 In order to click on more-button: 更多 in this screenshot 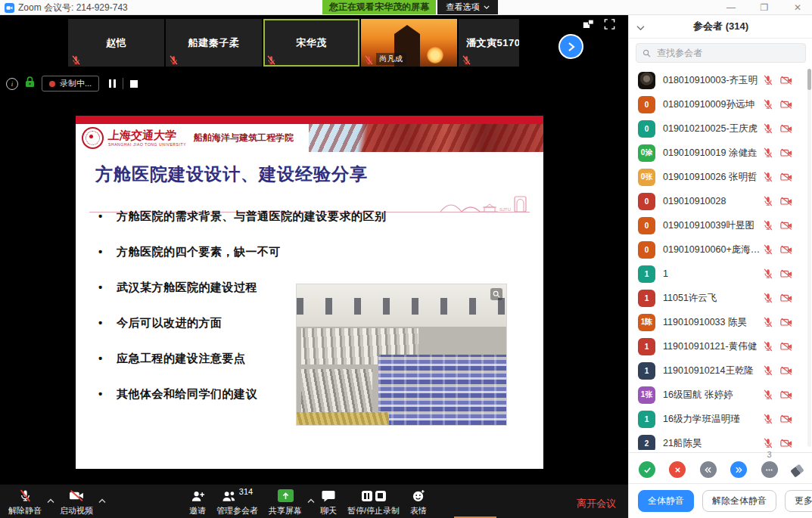, I will do `click(798, 501)`.